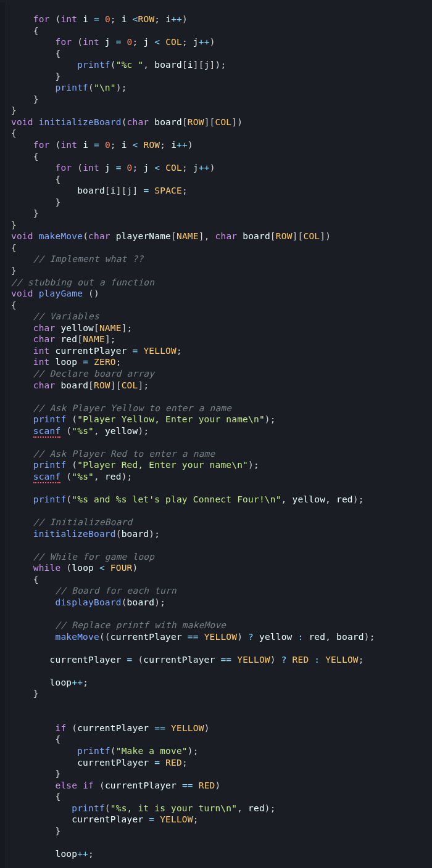  I want to click on code-line: scanf ("%s", yellow);, so click(219, 432).